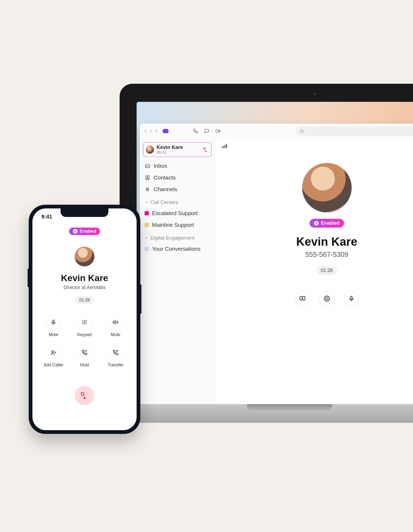 Image resolution: width=413 pixels, height=532 pixels. Describe the element at coordinates (115, 326) in the screenshot. I see `speaker-control: Mute` at that location.